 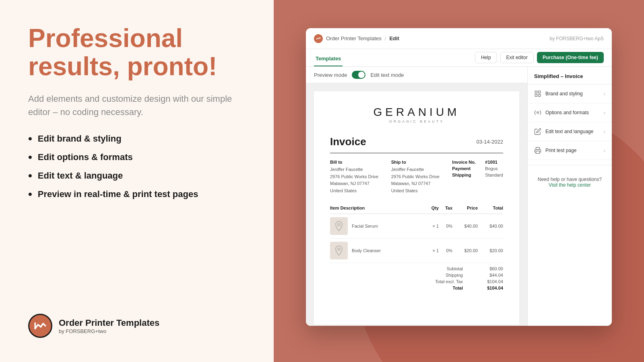 I want to click on item-desc-1: Body Cleanser, so click(x=378, y=251).